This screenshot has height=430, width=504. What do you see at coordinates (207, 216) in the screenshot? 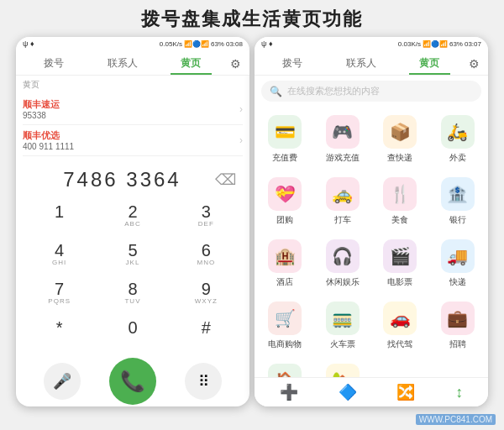
I see `key-3: 3 DEF` at bounding box center [207, 216].